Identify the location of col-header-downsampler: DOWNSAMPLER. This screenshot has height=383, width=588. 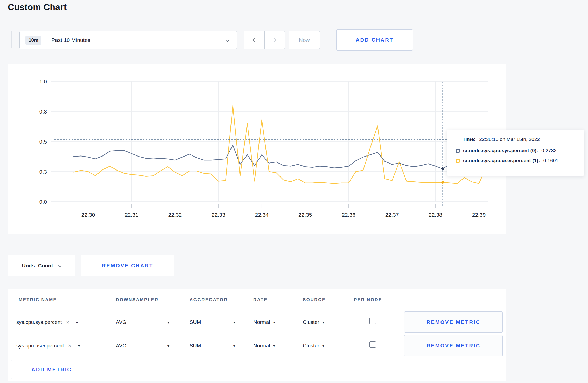
(137, 300).